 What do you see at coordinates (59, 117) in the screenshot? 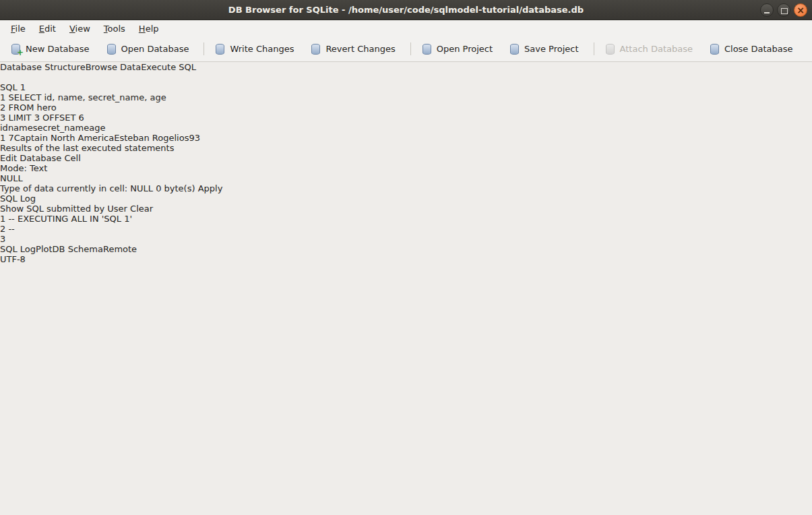
I see `code-token: OFFSET` at bounding box center [59, 117].